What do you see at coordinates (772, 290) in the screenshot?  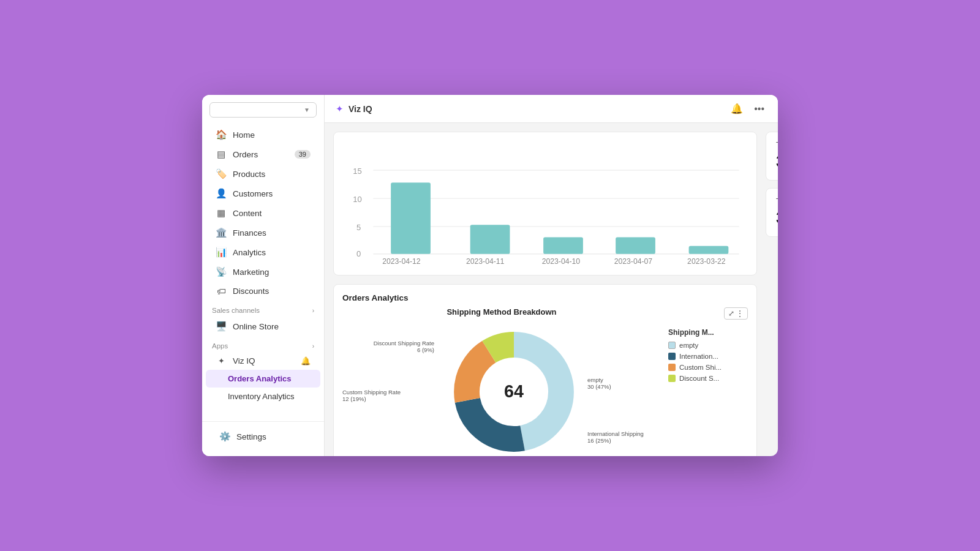 I see `content-right: Total Orders 39 Total Quantity of Items …` at bounding box center [772, 290].